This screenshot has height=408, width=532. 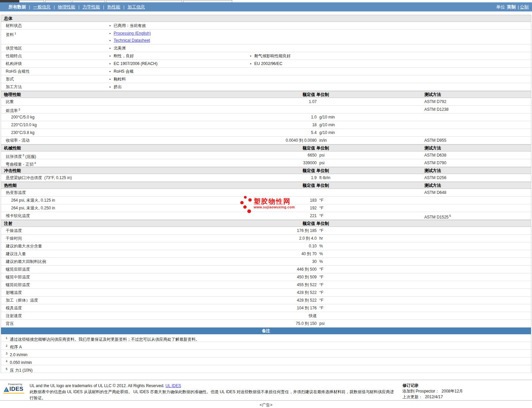 What do you see at coordinates (9, 34) in the screenshot?
I see `row-label: 资料1` at bounding box center [9, 34].